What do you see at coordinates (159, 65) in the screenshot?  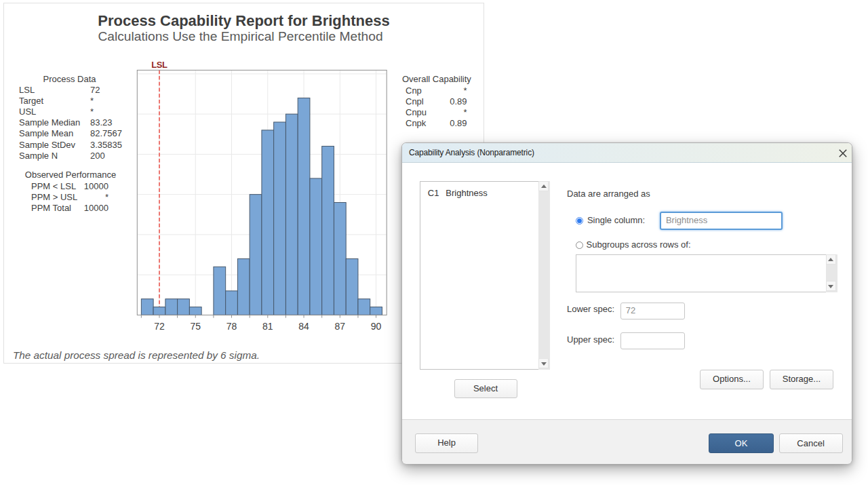 I see `svg-text: LSL` at bounding box center [159, 65].